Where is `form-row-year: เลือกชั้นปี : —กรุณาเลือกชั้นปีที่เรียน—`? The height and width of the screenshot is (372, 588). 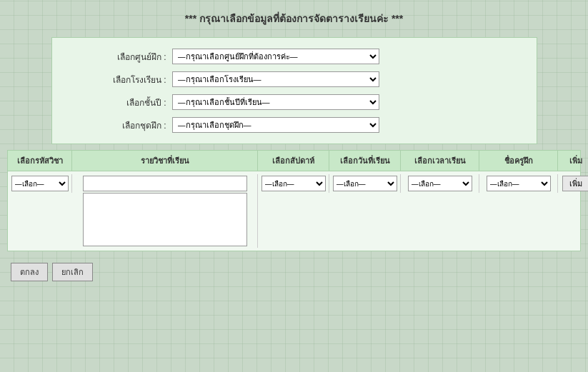
form-row-year: เลือกชั้นปี : —กรุณาเลือกชั้นปีที่เรียน— is located at coordinates (294, 102).